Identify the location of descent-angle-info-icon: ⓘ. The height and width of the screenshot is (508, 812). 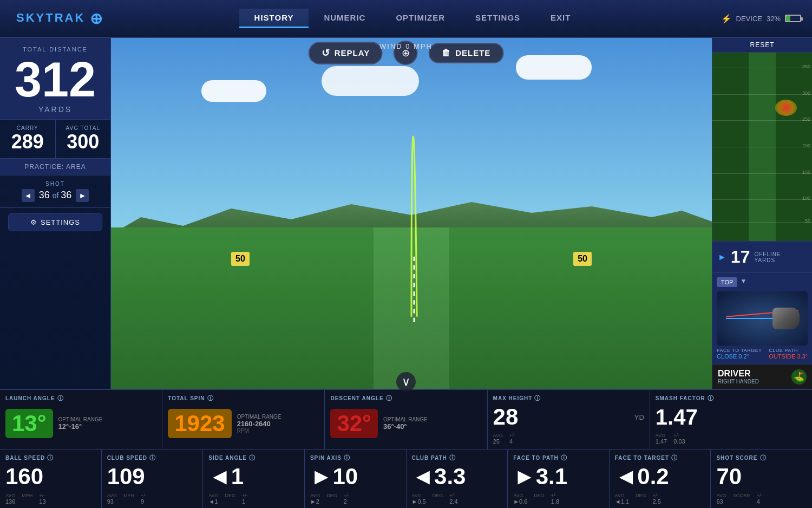
(389, 399).